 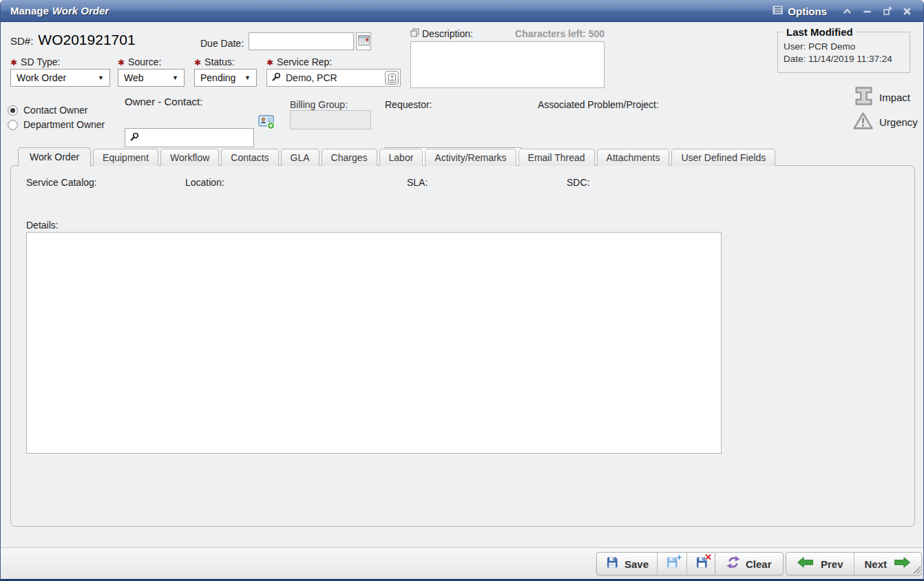 What do you see at coordinates (556, 157) in the screenshot?
I see `tab-email-thread: Email Thread` at bounding box center [556, 157].